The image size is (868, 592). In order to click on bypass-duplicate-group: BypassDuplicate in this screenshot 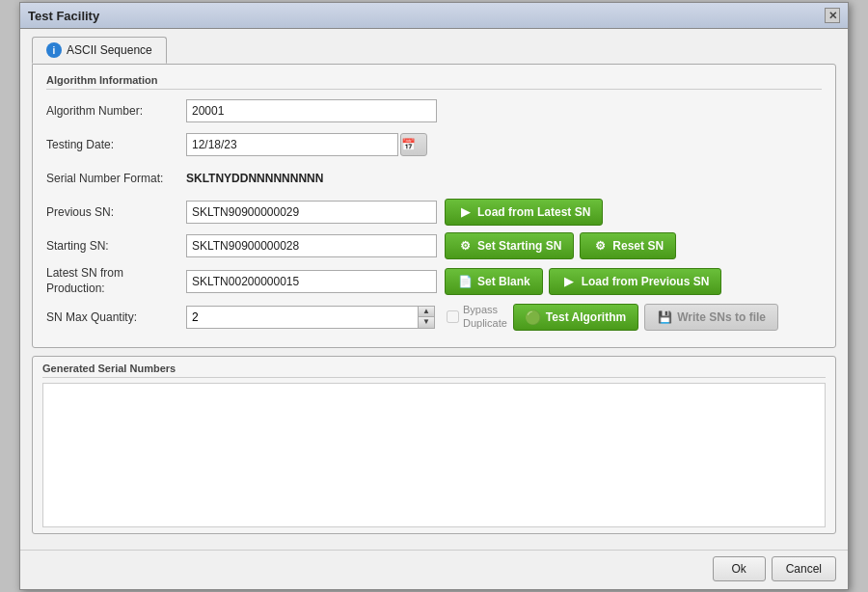, I will do `click(476, 316)`.